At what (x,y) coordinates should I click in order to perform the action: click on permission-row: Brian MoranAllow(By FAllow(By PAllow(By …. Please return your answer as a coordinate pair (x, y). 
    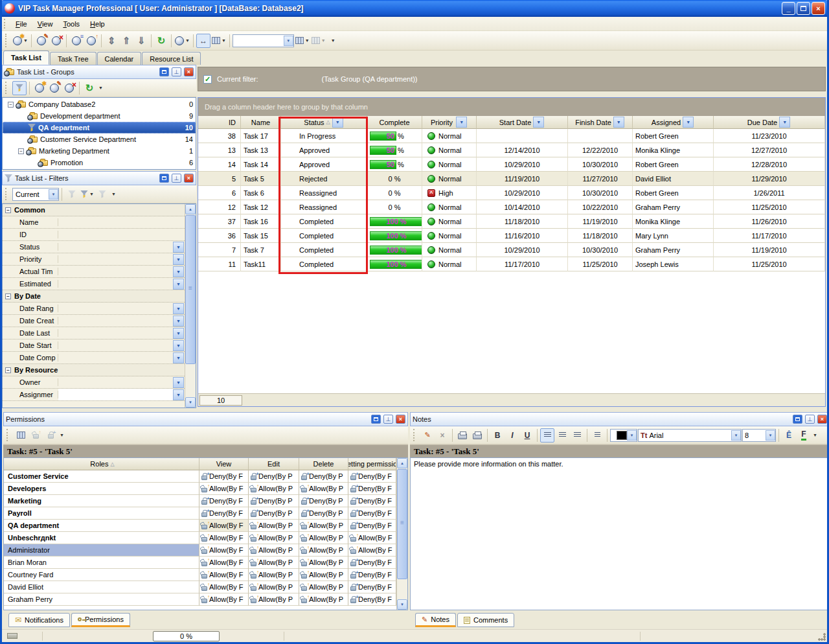
    Looking at the image, I should click on (200, 562).